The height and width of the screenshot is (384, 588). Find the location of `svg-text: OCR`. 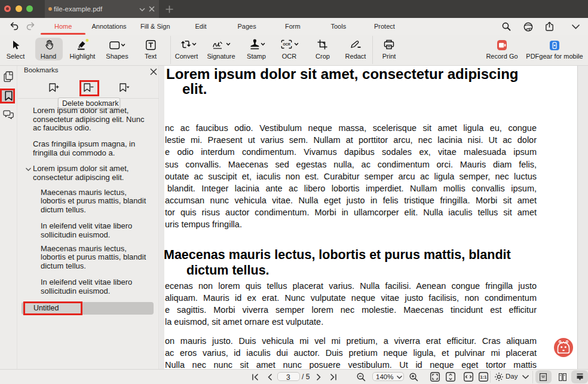

svg-text: OCR is located at coordinates (286, 44).